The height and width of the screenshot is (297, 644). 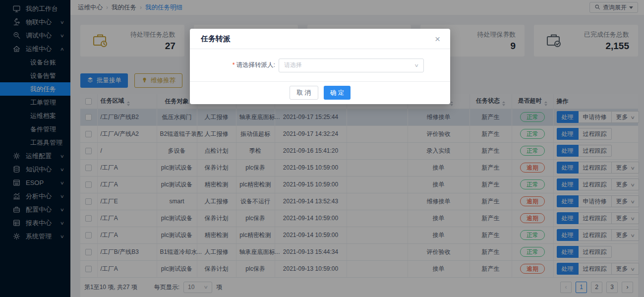 What do you see at coordinates (234, 65) in the screenshot?
I see `required-mark: *` at bounding box center [234, 65].